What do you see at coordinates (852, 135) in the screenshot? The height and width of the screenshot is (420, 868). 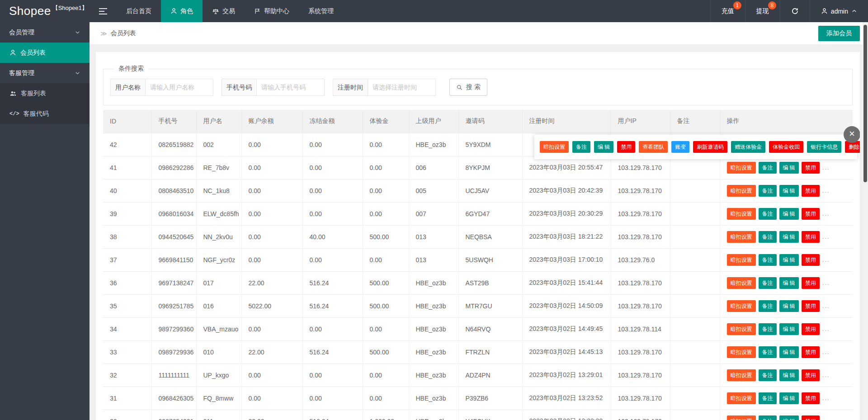 I see `close-icon: ×` at bounding box center [852, 135].